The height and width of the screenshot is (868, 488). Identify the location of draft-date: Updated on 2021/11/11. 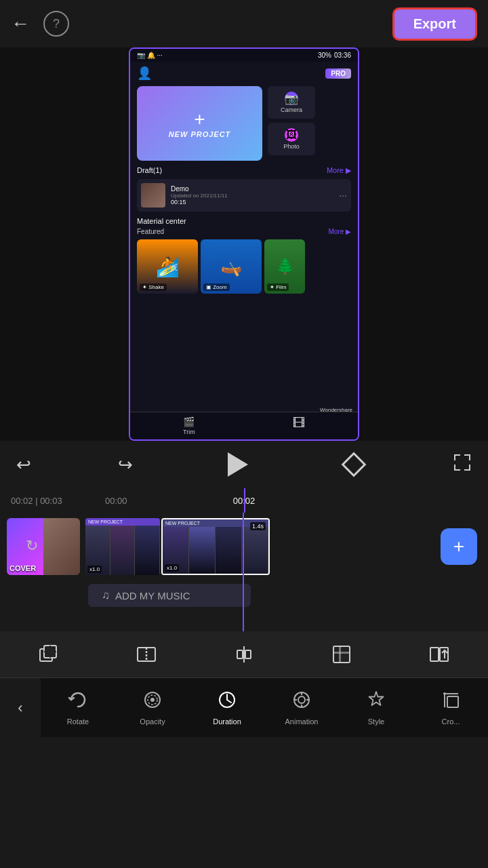
(252, 195).